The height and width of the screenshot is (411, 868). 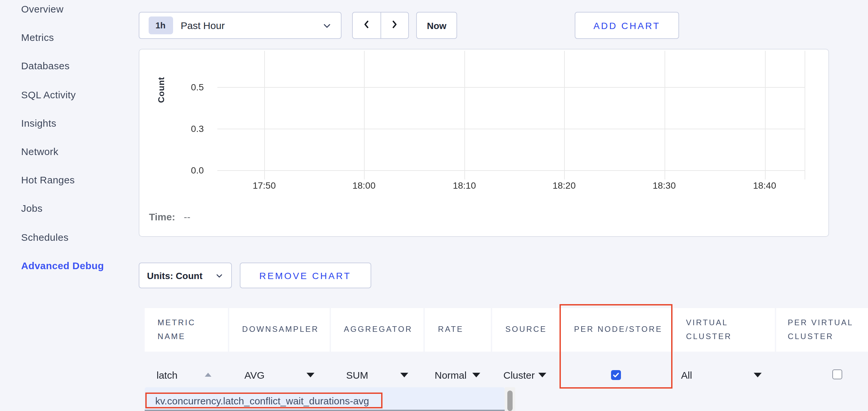 I want to click on rate-select: Normal, so click(x=458, y=375).